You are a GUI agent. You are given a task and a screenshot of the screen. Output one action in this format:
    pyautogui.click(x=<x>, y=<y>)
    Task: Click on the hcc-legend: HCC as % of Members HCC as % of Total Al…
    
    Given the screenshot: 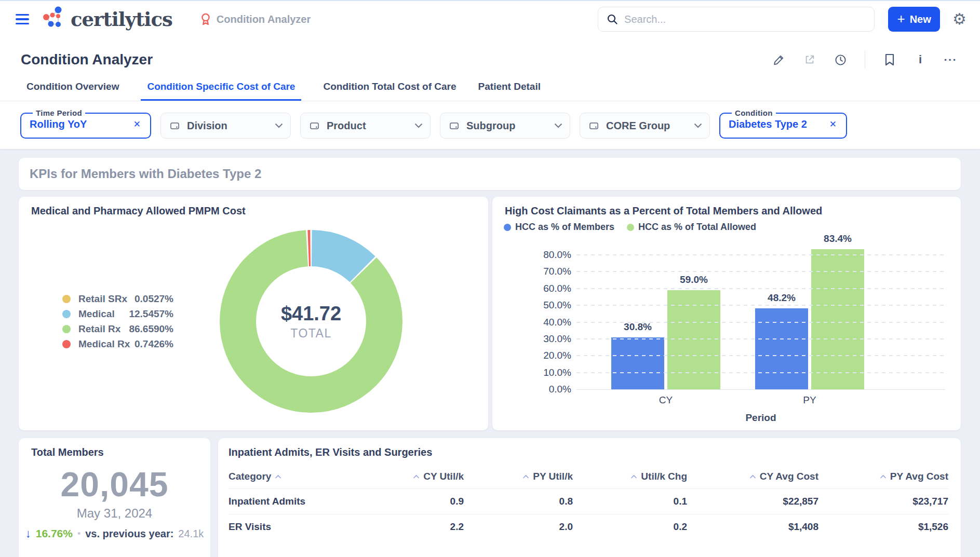 What is the action you would take?
    pyautogui.click(x=732, y=227)
    